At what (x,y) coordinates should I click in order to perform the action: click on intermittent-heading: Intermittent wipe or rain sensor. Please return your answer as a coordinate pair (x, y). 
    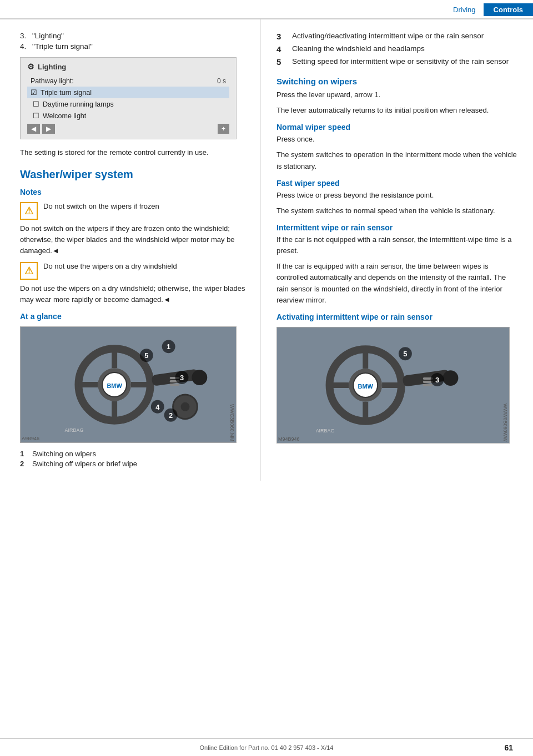
    Looking at the image, I should click on (397, 228).